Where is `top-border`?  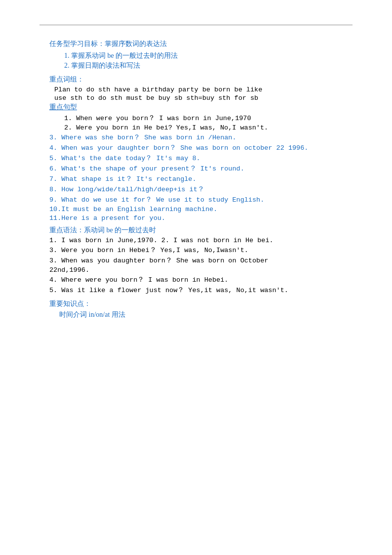 top-border is located at coordinates (196, 25).